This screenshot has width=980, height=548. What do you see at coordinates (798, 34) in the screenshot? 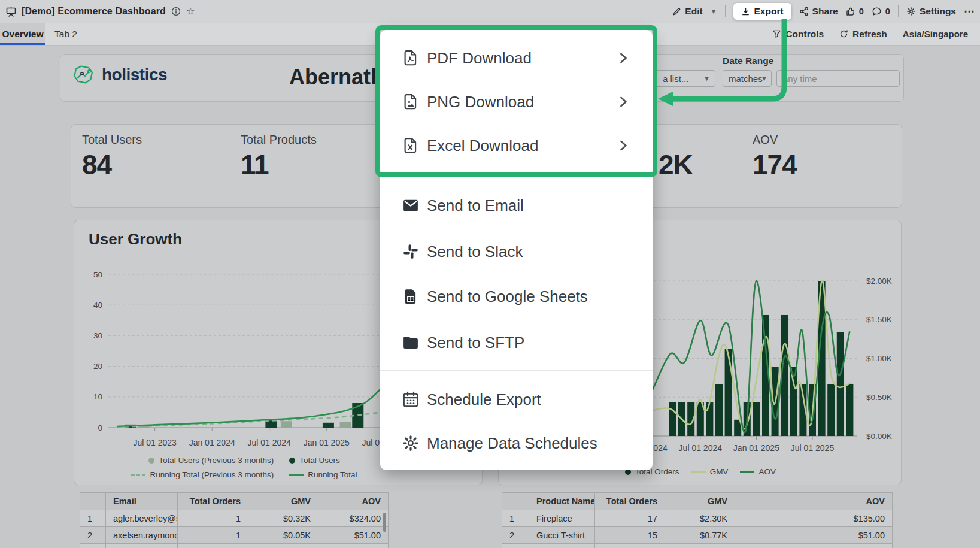
I see `controls-button: Controls` at bounding box center [798, 34].